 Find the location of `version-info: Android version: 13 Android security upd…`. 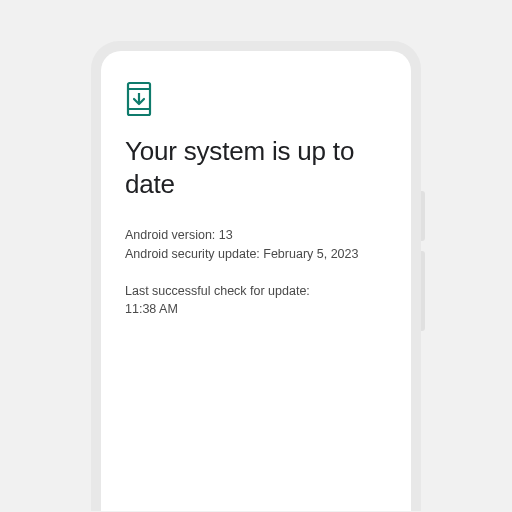

version-info: Android version: 13 Android security upd… is located at coordinates (256, 245).